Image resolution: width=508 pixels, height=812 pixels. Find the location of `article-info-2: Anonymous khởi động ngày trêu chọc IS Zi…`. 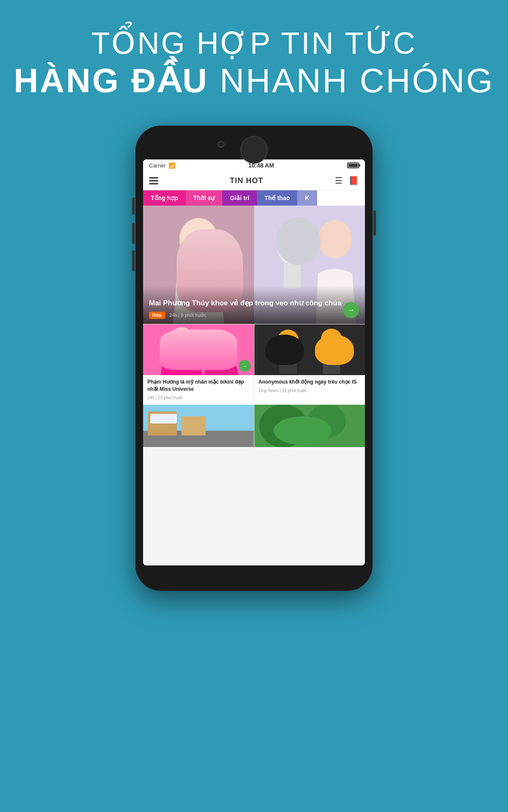

article-info-2: Anonymous khởi động ngày trêu chọc IS Zi… is located at coordinates (310, 386).